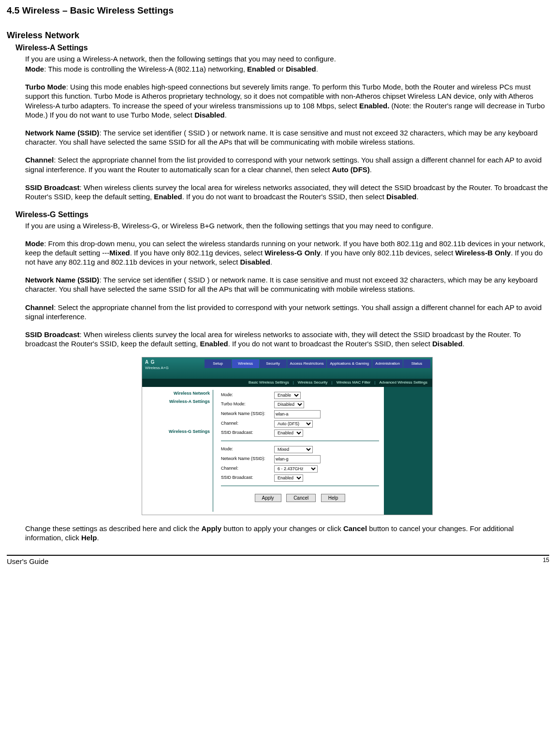  Describe the element at coordinates (248, 404) in the screenshot. I see `label-a-turbo: Turbo Mode:` at that location.